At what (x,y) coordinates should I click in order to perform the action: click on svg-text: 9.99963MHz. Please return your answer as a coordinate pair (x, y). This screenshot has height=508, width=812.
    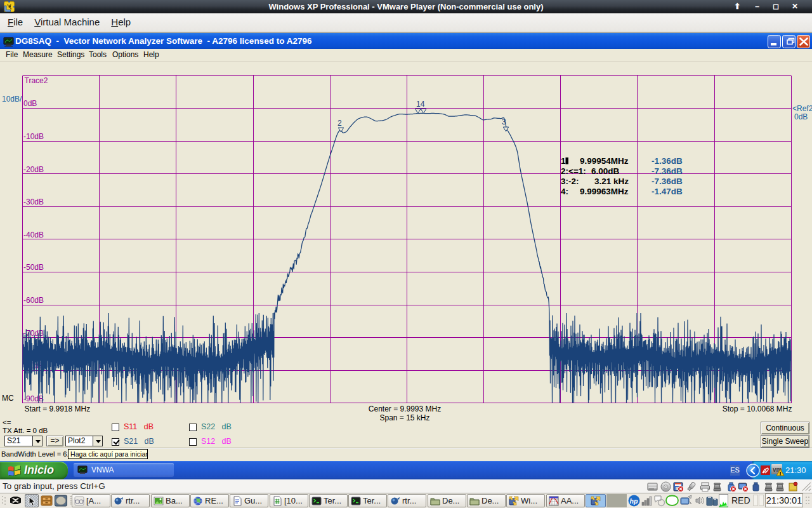
    Looking at the image, I should click on (604, 192).